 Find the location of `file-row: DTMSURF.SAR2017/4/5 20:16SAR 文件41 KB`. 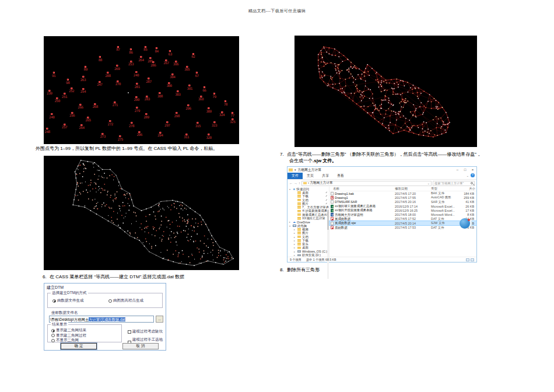

file-row: DTMSURF.SAR2017/4/5 20:16SAR 文件41 KB is located at coordinates (403, 202).